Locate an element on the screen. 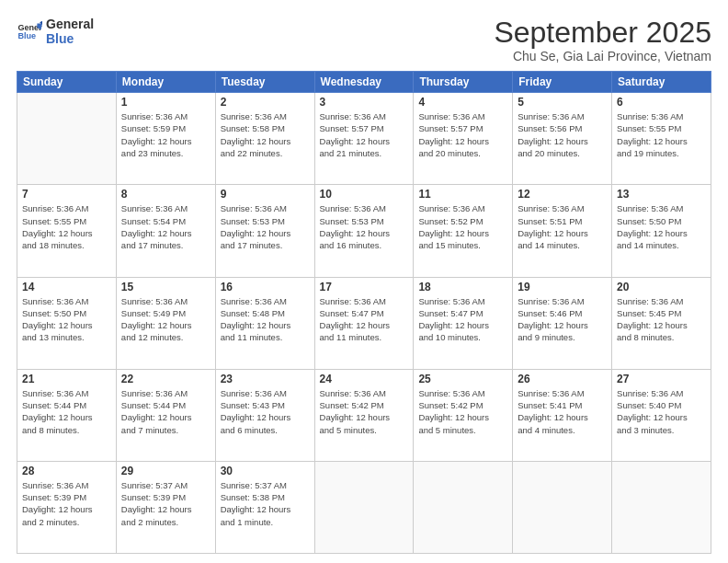 This screenshot has height=563, width=728. calendar-cell: 16Sunrise: 5:36 AM Sunset: 5:48 PM Dayli… is located at coordinates (265, 323).